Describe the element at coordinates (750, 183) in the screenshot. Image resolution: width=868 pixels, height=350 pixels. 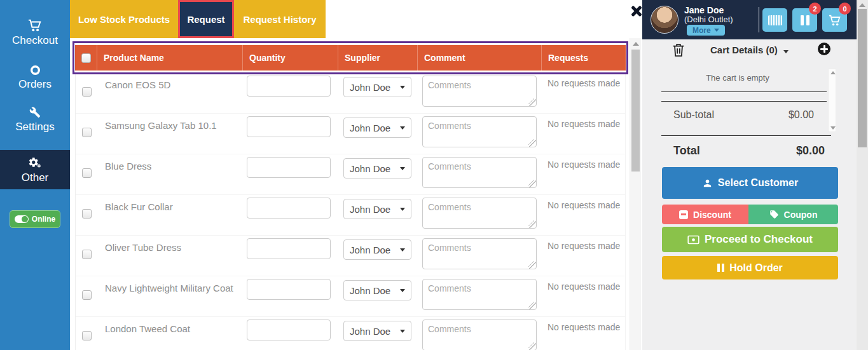
I see `select-customer-button: Select Customer` at that location.